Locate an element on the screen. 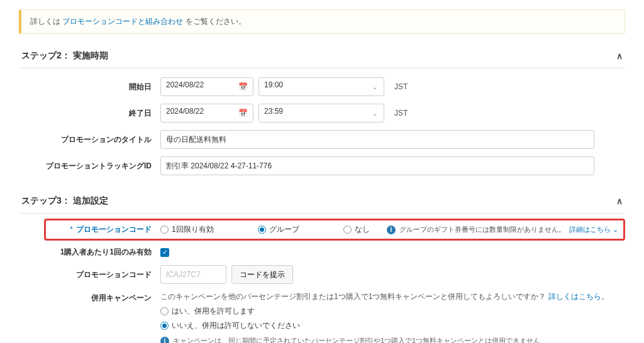  tracking-id-label: プロモーショントラッキングID is located at coordinates (89, 166).